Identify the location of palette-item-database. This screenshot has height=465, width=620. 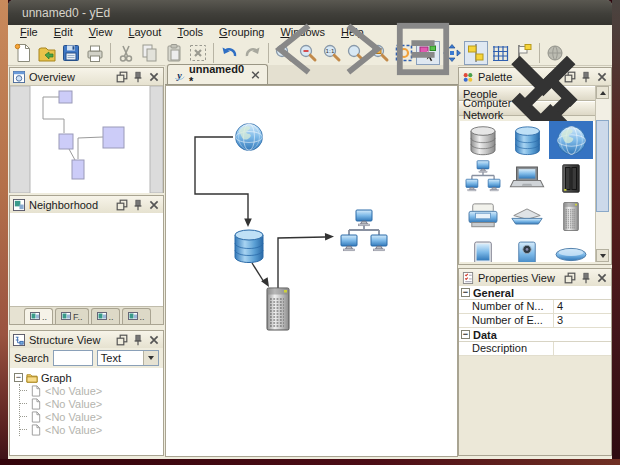
(527, 140).